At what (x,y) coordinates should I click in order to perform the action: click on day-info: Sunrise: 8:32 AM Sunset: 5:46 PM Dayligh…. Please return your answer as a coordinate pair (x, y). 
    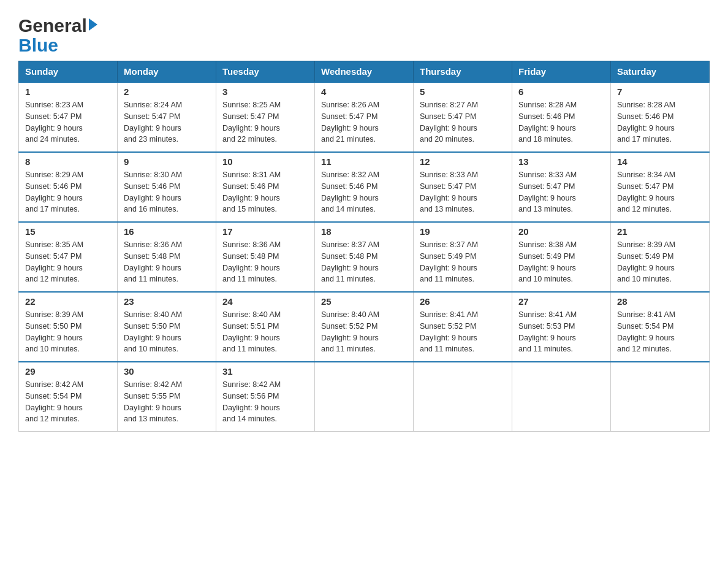
    Looking at the image, I should click on (364, 193).